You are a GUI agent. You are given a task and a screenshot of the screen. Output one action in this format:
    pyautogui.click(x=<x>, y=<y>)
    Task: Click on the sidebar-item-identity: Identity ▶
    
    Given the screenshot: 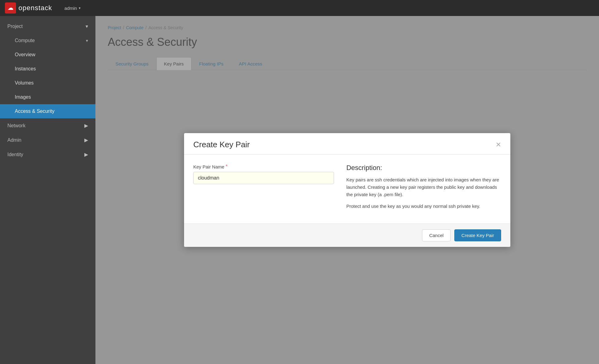 What is the action you would take?
    pyautogui.click(x=48, y=154)
    